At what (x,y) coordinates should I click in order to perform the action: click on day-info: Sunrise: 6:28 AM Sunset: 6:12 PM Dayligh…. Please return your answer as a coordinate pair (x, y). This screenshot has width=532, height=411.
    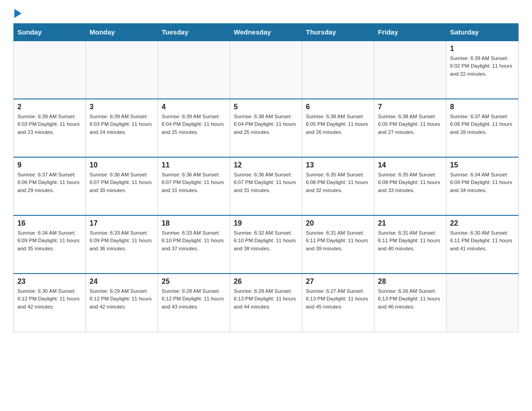
    Looking at the image, I should click on (194, 299).